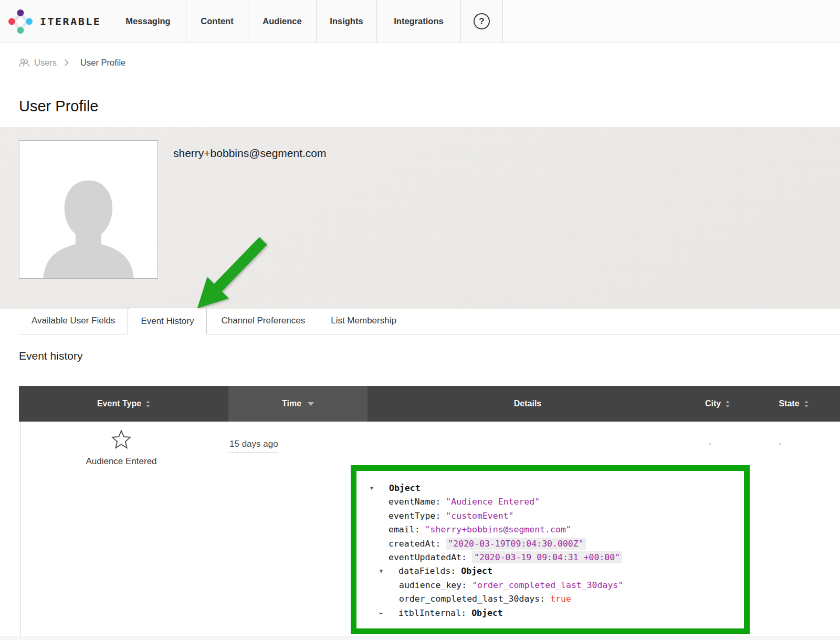  What do you see at coordinates (427, 571) in the screenshot?
I see `json-key: dataFields:` at bounding box center [427, 571].